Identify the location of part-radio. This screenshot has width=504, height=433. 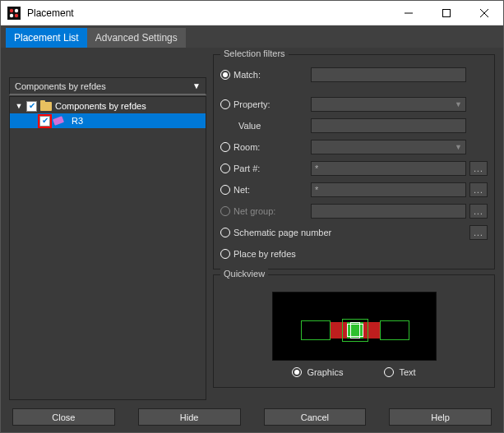
(225, 168).